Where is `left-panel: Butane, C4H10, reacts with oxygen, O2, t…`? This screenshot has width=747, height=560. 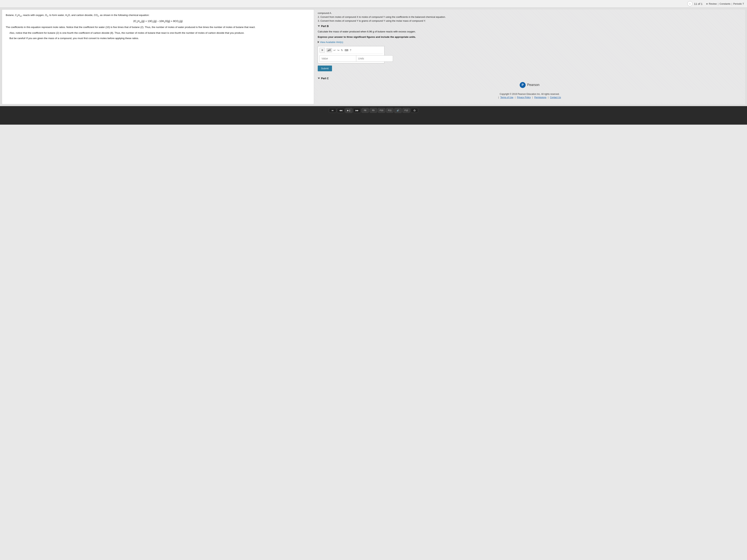
left-panel: Butane, C4H10, reacts with oxygen, O2, t… is located at coordinates (158, 57).